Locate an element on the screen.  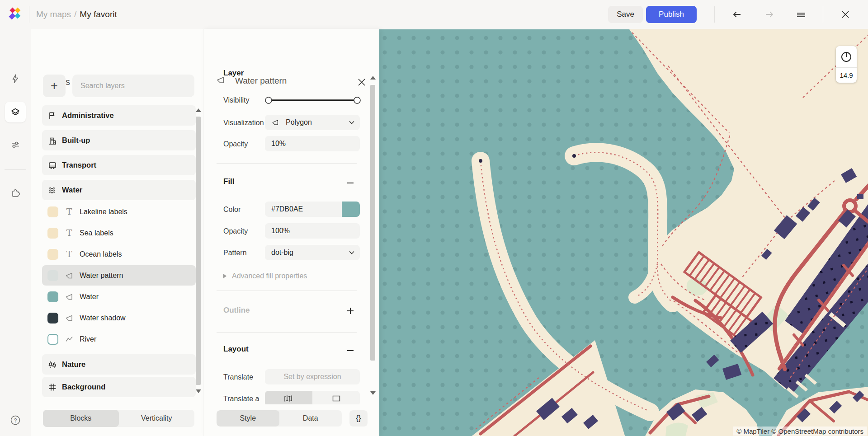
section-heading-outline: Outline is located at coordinates (237, 310).